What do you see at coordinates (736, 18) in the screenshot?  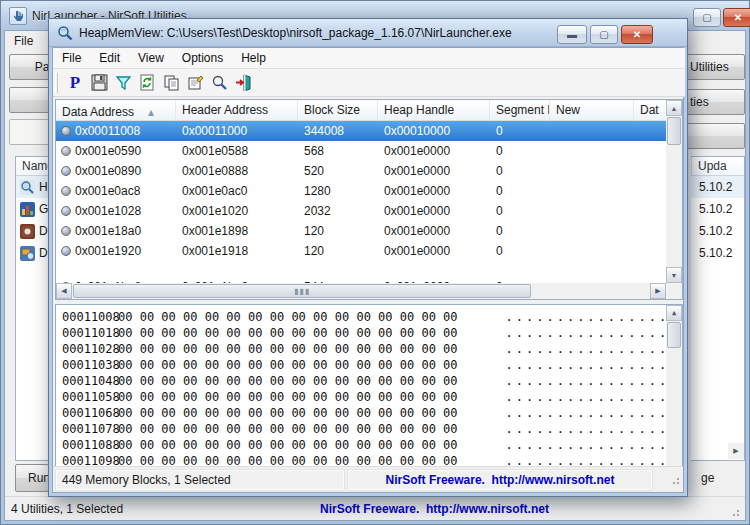 I see `nirlauncher-close-button: ✕` at bounding box center [736, 18].